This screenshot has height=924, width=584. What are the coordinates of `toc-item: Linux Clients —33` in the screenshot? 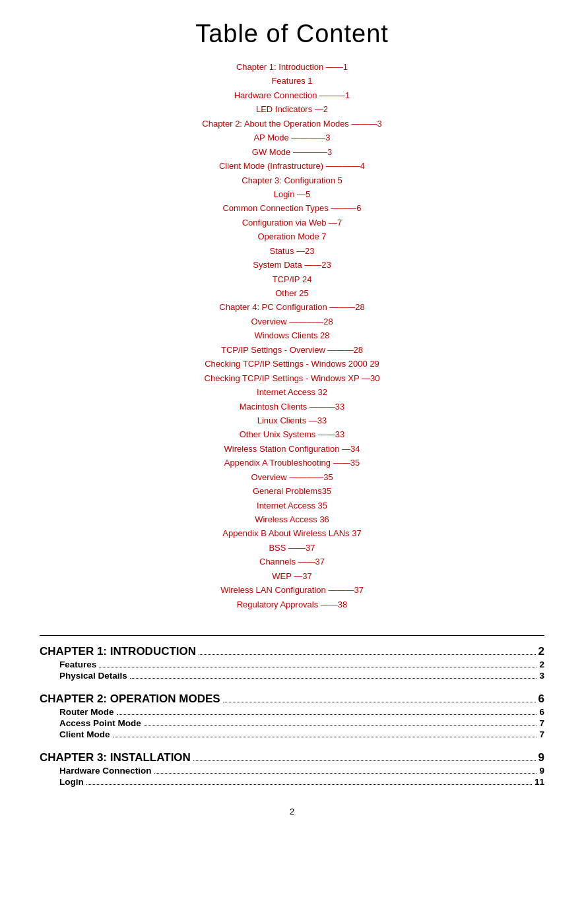 It's located at (292, 421).